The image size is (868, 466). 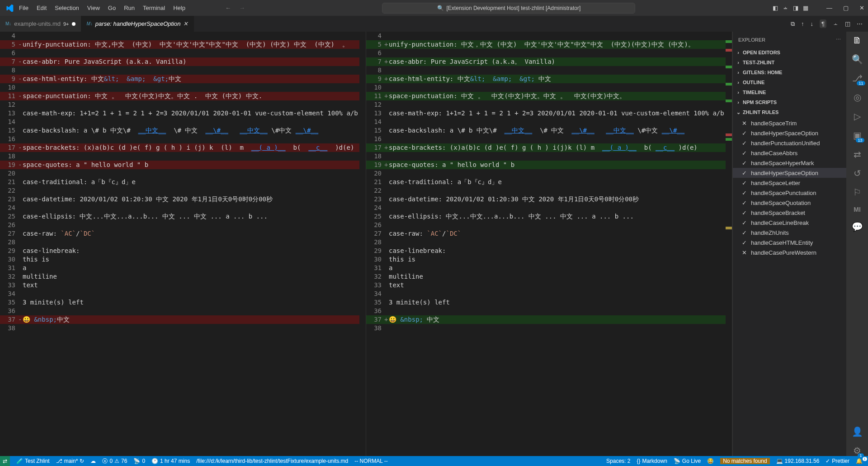 What do you see at coordinates (24, 8) in the screenshot?
I see `menu-file: File` at bounding box center [24, 8].